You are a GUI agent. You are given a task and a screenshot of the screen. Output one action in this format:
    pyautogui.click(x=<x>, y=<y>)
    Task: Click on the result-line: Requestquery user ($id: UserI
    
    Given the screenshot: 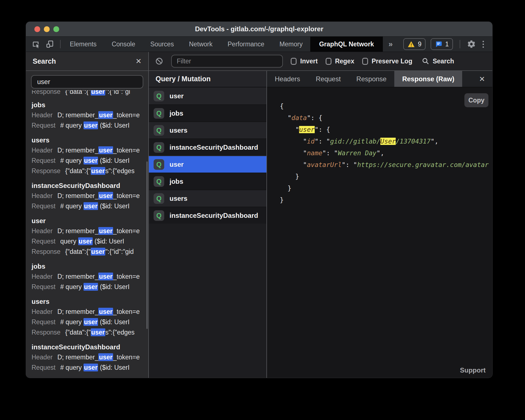 What is the action you would take?
    pyautogui.click(x=87, y=241)
    